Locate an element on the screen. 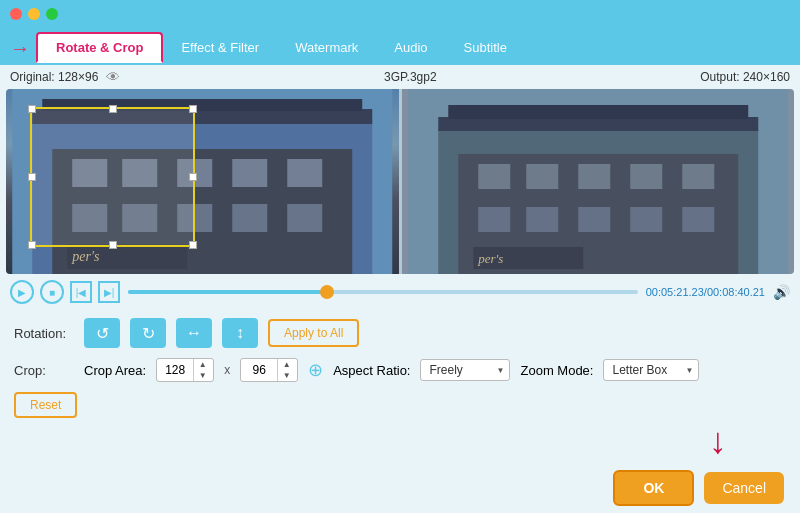 The image size is (800, 513). timeline-thumb is located at coordinates (327, 292).